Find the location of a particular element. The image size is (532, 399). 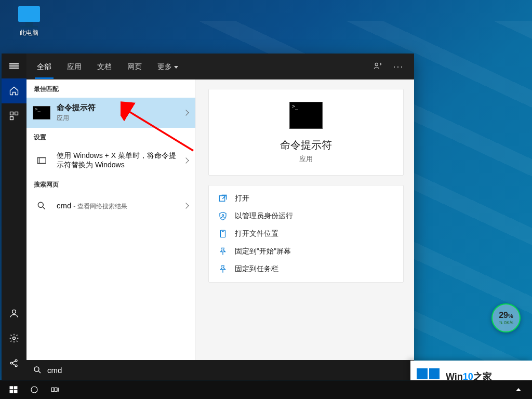

preview-app-icon is located at coordinates (306, 115).